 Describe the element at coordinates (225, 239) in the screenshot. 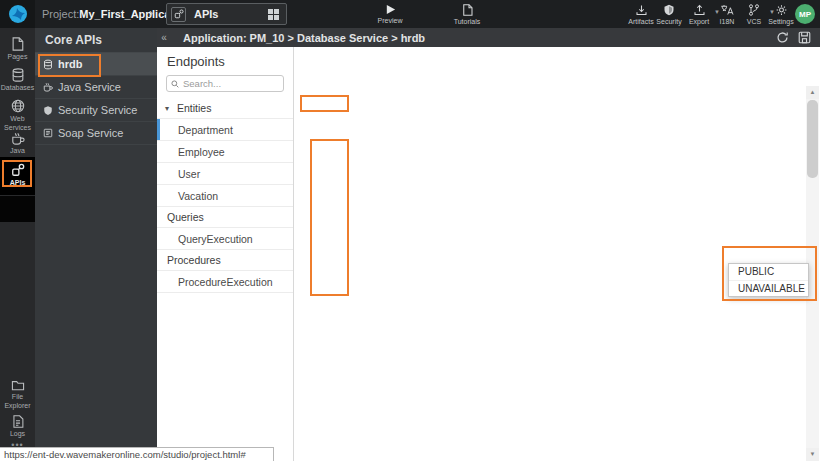

I see `endpoint-item-queryexecution: QueryExecution` at that location.